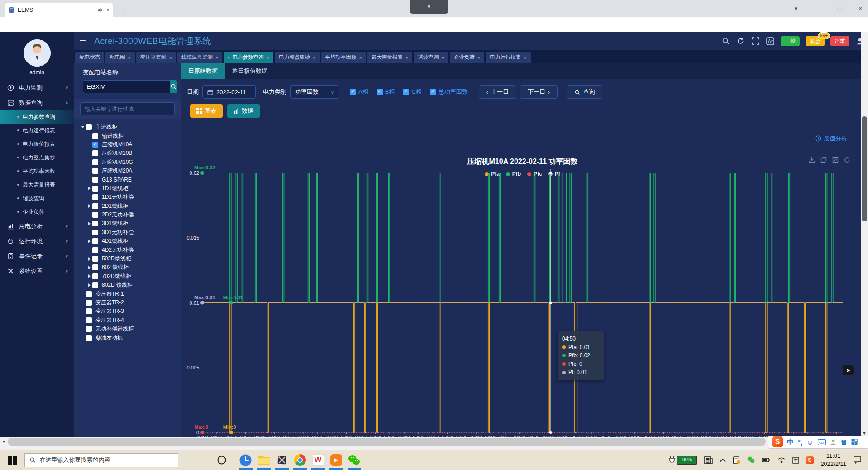  Describe the element at coordinates (300, 460) in the screenshot. I see `taskbar-chrome` at that location.